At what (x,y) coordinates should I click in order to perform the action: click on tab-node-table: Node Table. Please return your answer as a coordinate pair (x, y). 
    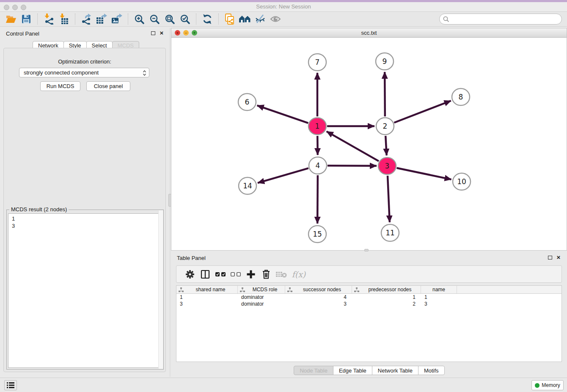
    Looking at the image, I should click on (314, 370).